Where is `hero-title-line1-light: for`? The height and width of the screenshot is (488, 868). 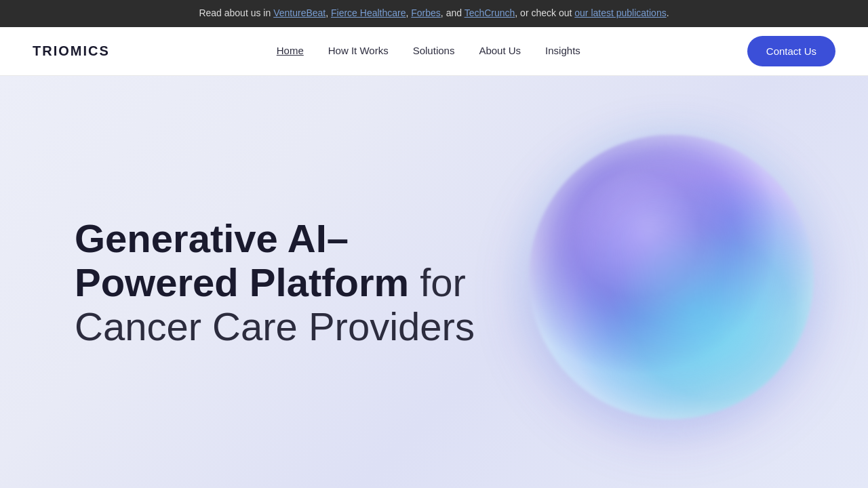
hero-title-line1-light: for is located at coordinates (437, 282).